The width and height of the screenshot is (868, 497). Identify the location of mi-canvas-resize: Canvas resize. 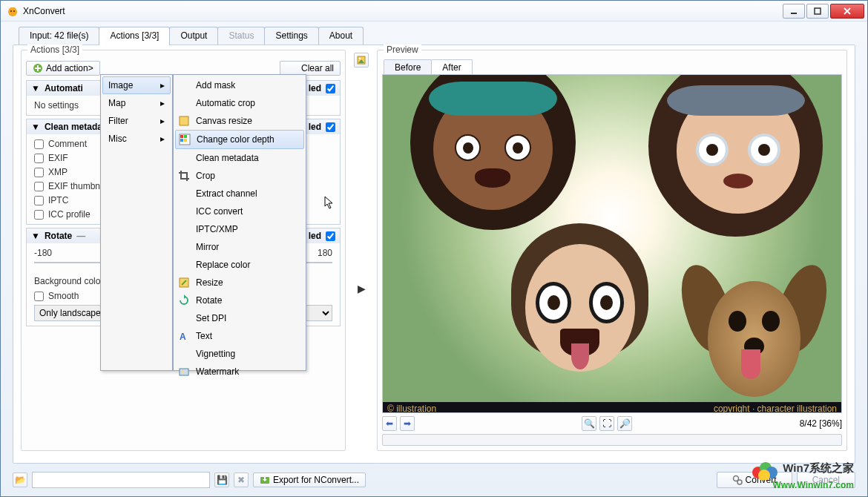
(240, 121).